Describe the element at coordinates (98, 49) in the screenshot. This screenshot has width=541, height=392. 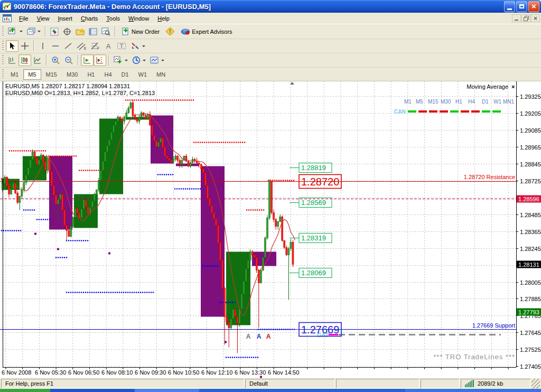
I see `svg-text: F` at that location.